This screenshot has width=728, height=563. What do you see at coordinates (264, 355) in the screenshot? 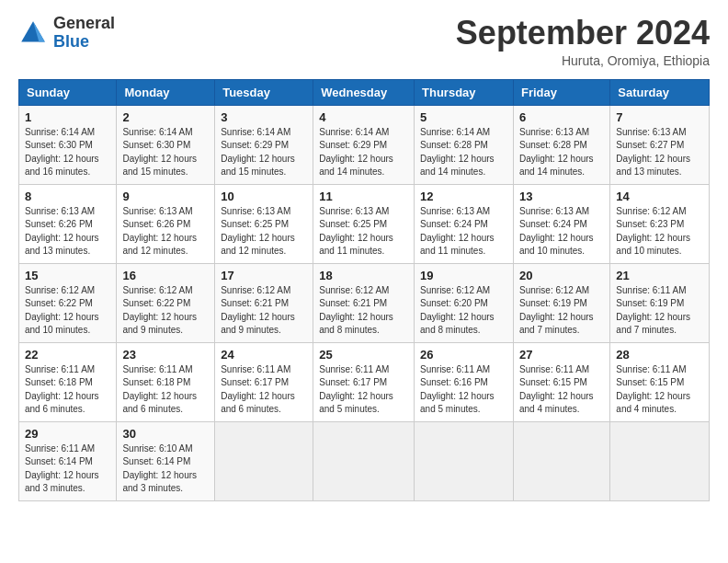
I see `day-number: 24` at bounding box center [264, 355].